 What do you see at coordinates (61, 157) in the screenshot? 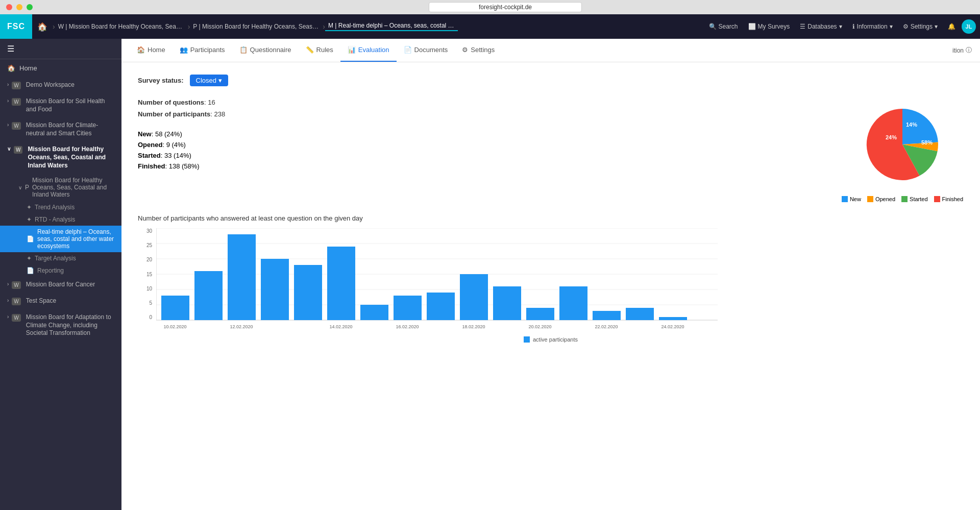
I see `sidebar-item-oceans: ∨ W Mission Board for Healthy Oceans, Se…` at bounding box center [61, 157].